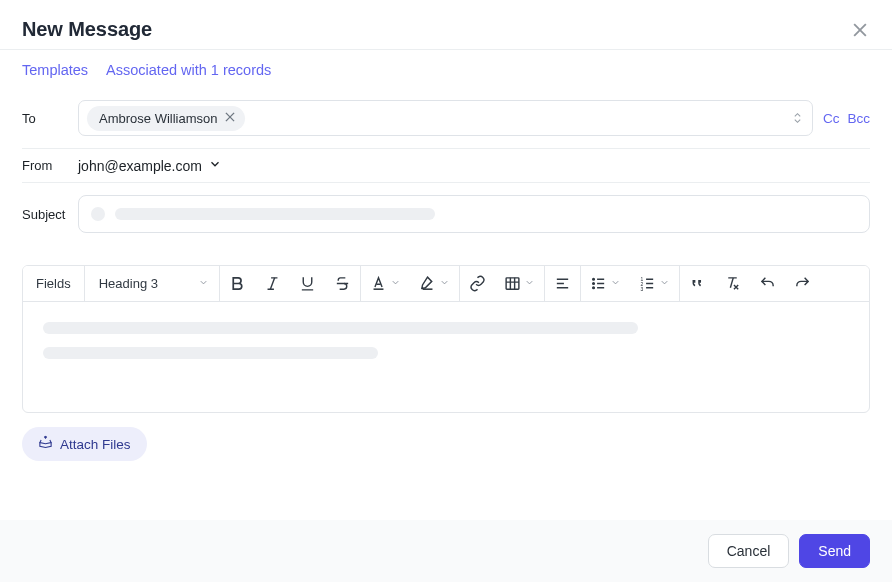  I want to click on highlight-icon, so click(434, 284).